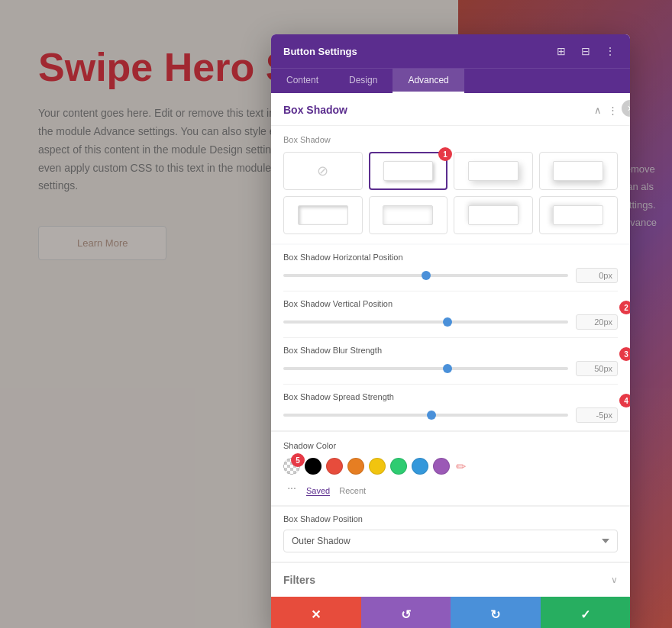 Image resolution: width=672 pixels, height=628 pixels. What do you see at coordinates (597, 415) in the screenshot?
I see `spread-strength-value: -5px` at bounding box center [597, 415].